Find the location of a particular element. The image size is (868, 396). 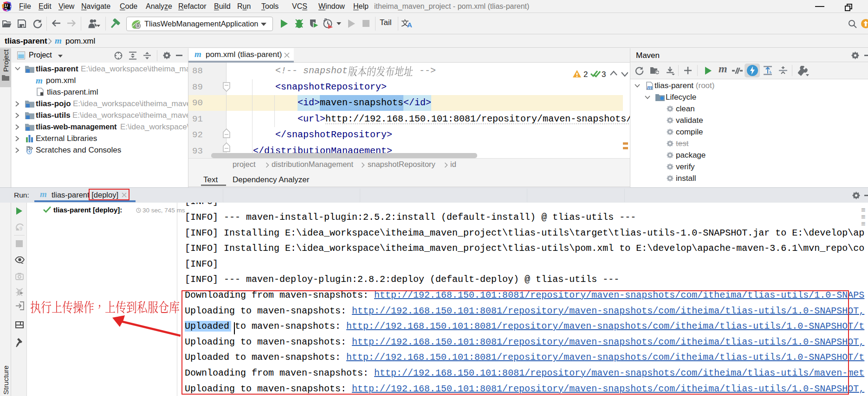

svg-text: 3 is located at coordinates (603, 74).